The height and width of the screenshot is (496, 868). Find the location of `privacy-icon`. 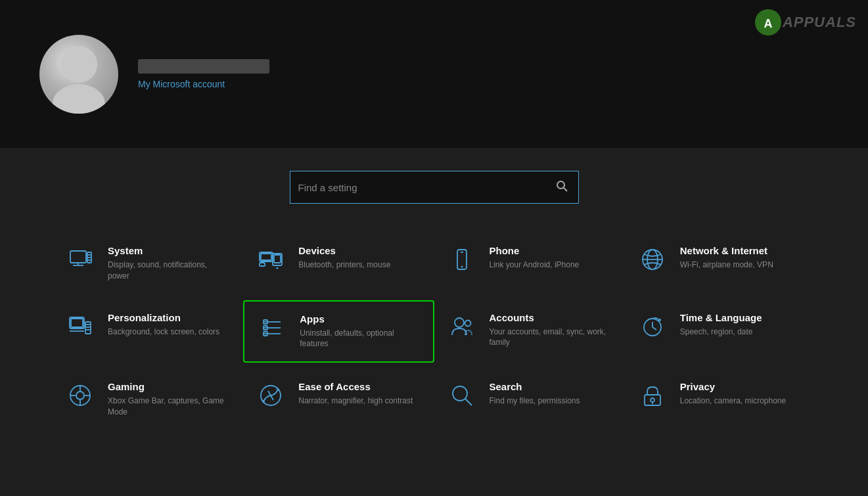

privacy-icon is located at coordinates (652, 395).